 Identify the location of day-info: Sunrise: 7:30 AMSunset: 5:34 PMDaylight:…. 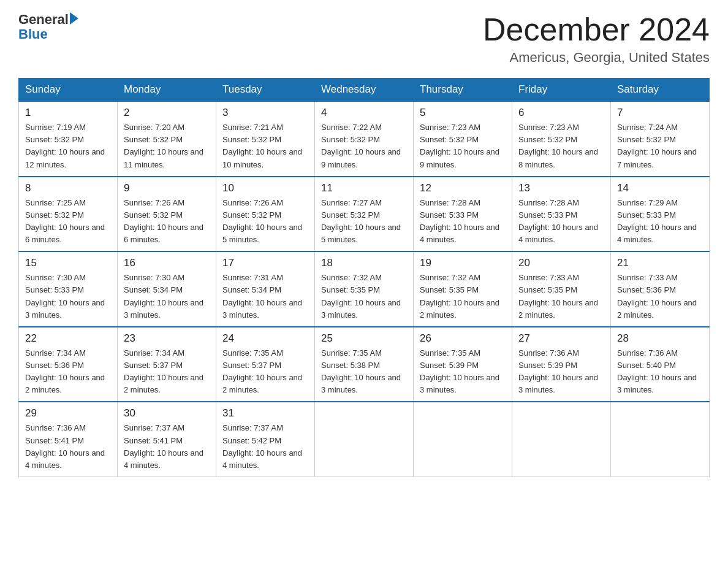
(167, 297).